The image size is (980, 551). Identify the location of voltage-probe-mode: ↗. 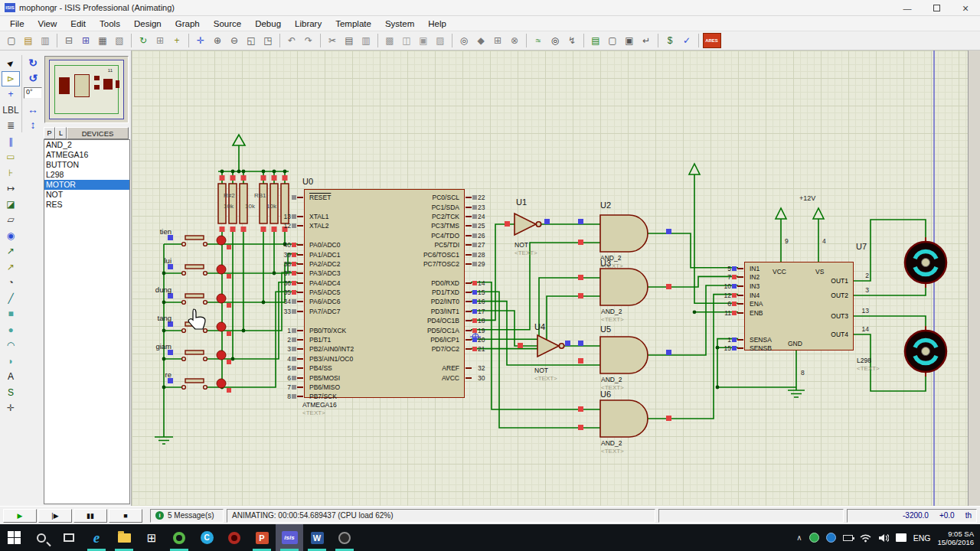
(11, 251).